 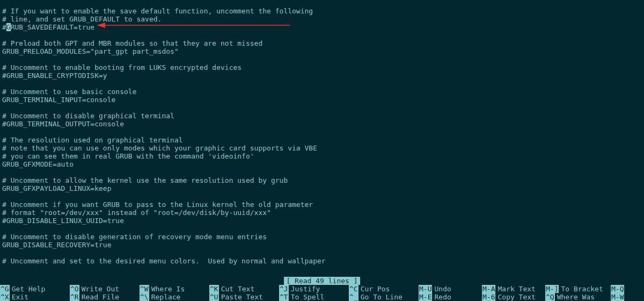 What do you see at coordinates (214, 297) in the screenshot?
I see `shortcut-key: ^U` at bounding box center [214, 297].